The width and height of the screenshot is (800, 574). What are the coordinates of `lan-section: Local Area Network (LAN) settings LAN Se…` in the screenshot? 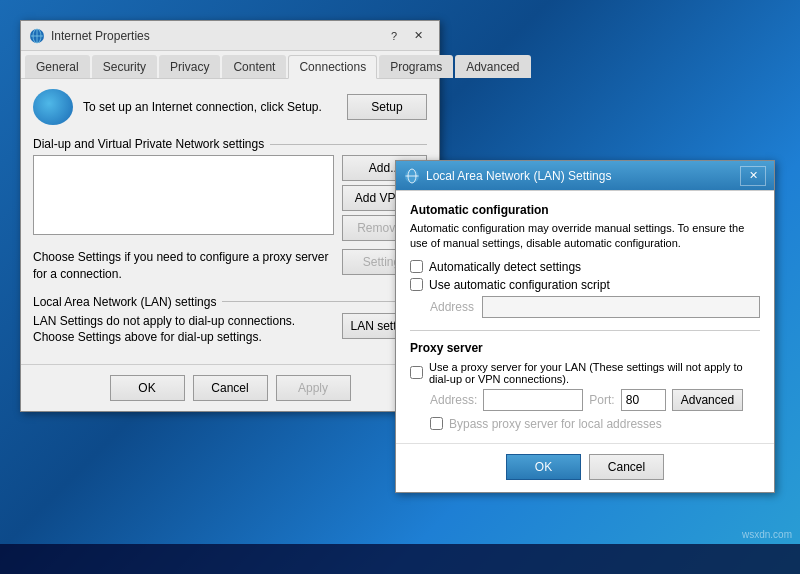 It's located at (230, 321).